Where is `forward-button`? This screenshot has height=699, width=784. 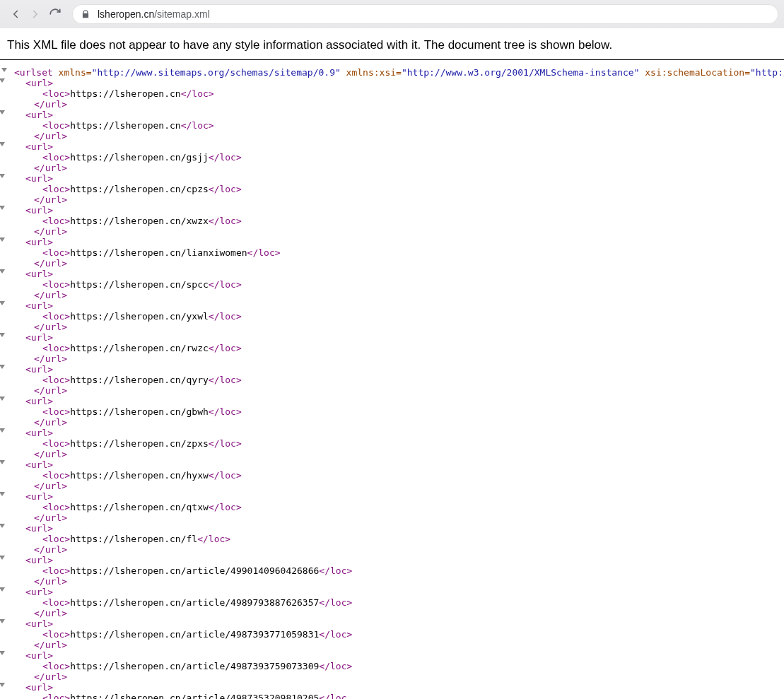 forward-button is located at coordinates (35, 14).